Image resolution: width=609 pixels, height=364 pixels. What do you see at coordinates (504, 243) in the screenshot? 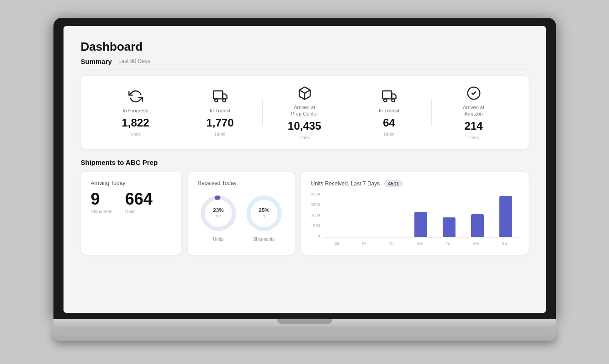
I see `x-label-su: Su` at bounding box center [504, 243].